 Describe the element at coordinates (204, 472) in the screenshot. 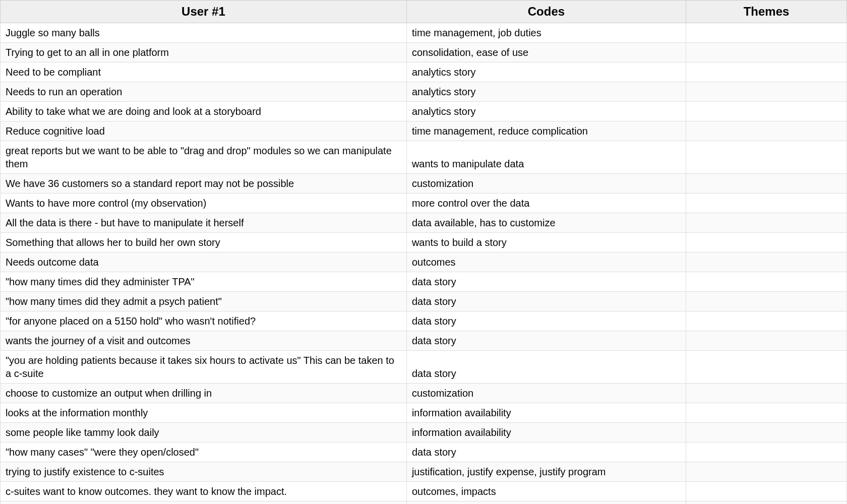

I see `cell-user: trying to justify existence to c-suites` at that location.